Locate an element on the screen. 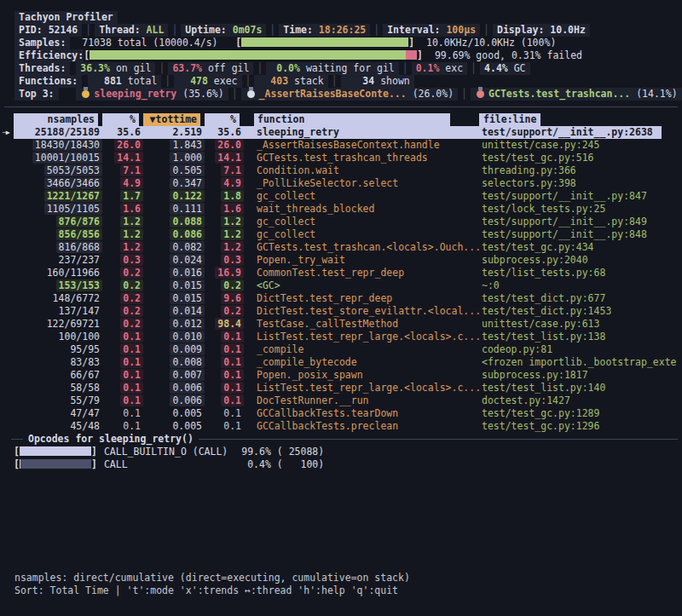 Image resolution: width=682 pixels, height=616 pixels. cell-ns: 1105/1105 is located at coordinates (58, 210).